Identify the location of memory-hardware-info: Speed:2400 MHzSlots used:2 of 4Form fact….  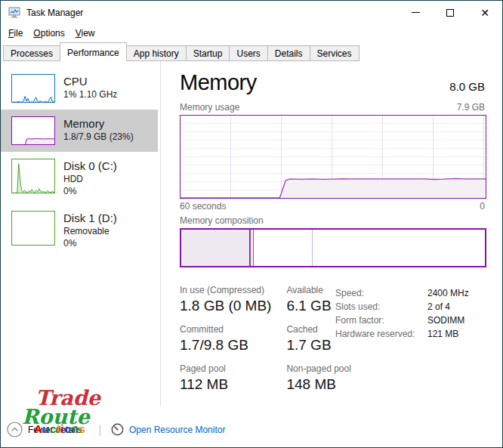
(402, 314).